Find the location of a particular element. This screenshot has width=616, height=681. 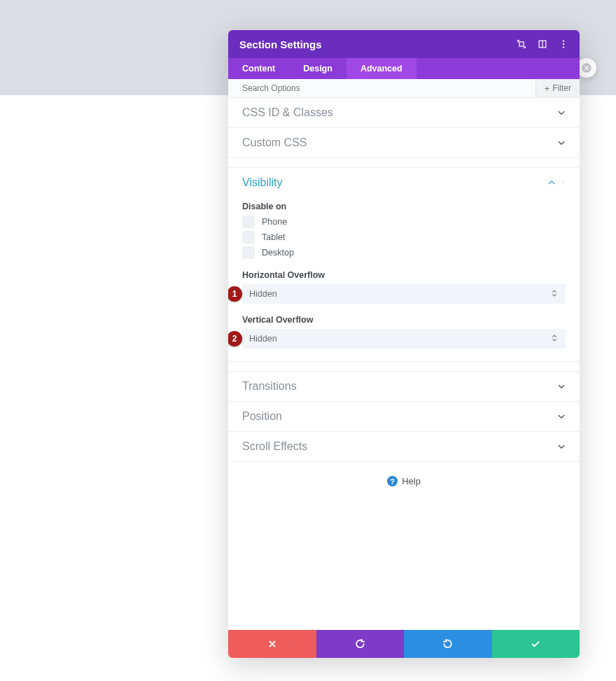

section-title: Position is located at coordinates (262, 416).